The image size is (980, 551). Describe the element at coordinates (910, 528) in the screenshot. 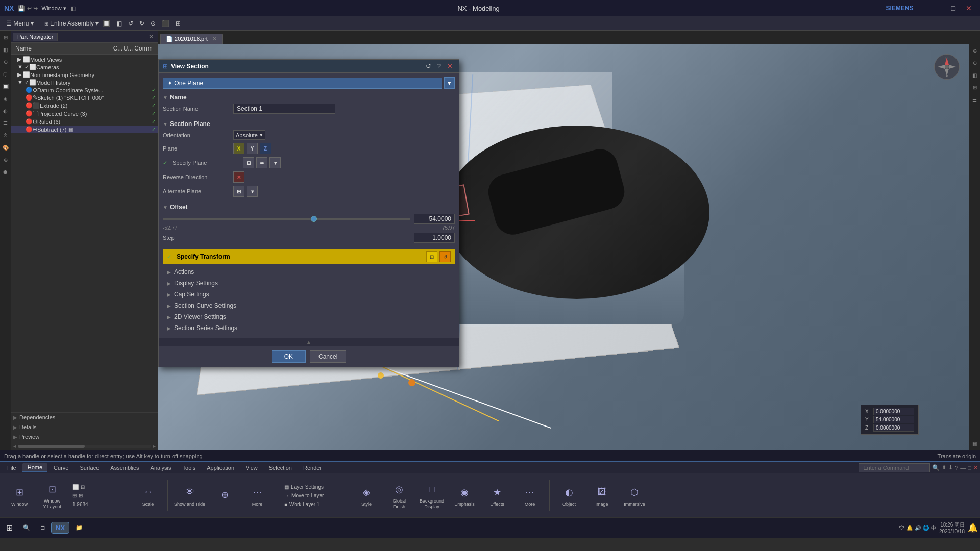

I see `tray-bell: 🔔` at that location.